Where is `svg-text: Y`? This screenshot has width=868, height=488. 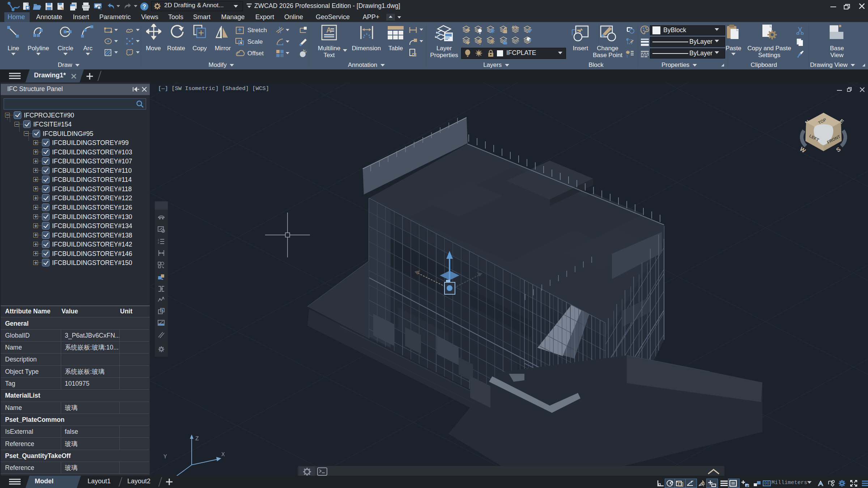
svg-text: Y is located at coordinates (165, 457).